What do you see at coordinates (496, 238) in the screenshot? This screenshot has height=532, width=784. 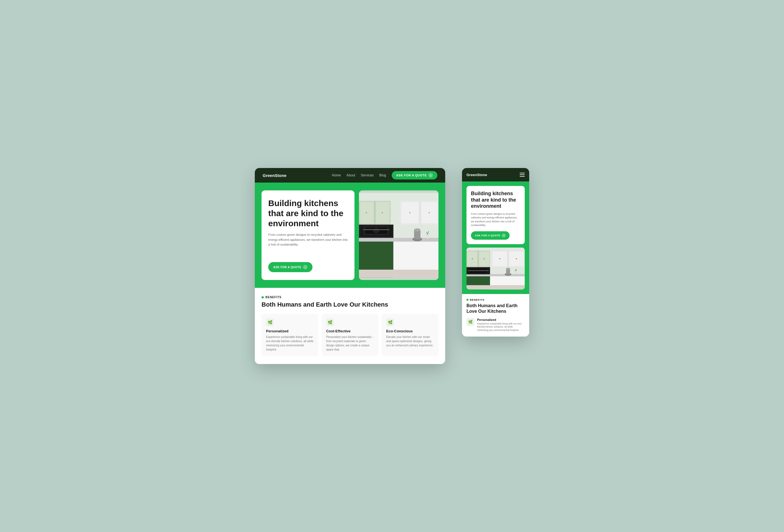 I see `mobile-hero-section: Building kitchens that are kind to the e…` at bounding box center [496, 238].